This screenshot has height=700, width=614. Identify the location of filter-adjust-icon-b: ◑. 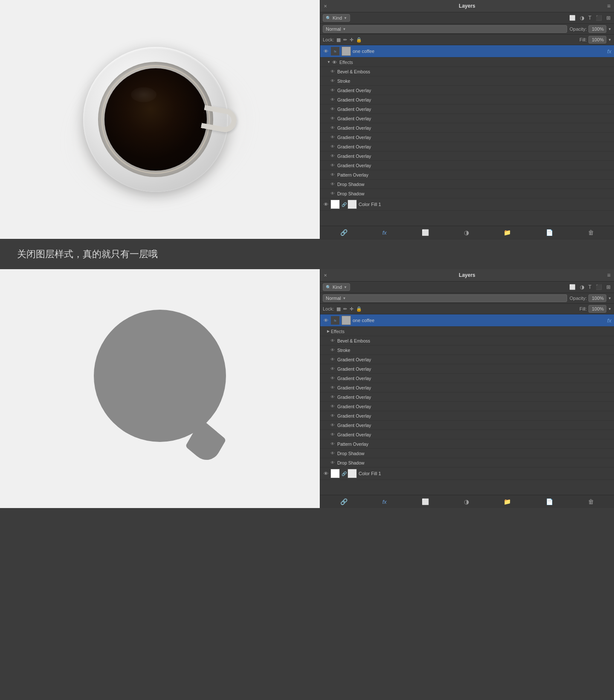
(582, 287).